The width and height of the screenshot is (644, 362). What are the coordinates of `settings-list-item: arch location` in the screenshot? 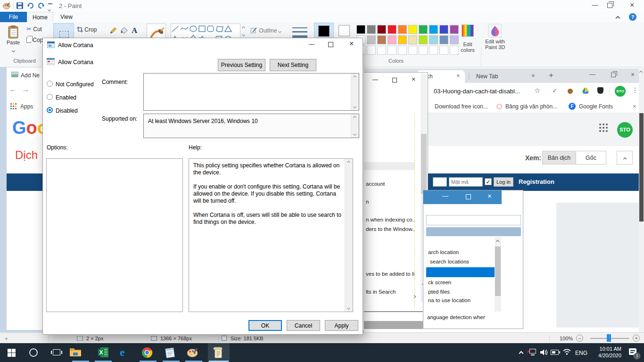 It's located at (443, 252).